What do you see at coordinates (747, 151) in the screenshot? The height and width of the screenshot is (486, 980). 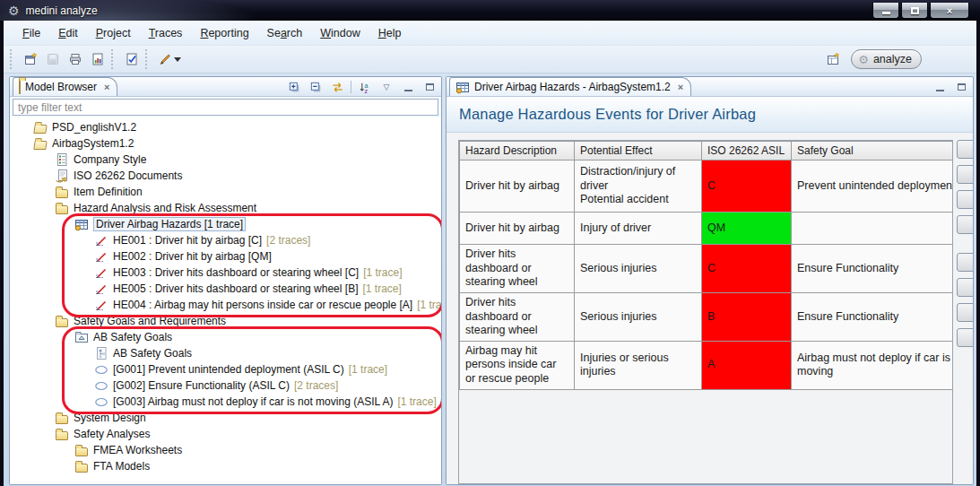 I see `col-iso-asil: ISO 26262 ASIL` at bounding box center [747, 151].